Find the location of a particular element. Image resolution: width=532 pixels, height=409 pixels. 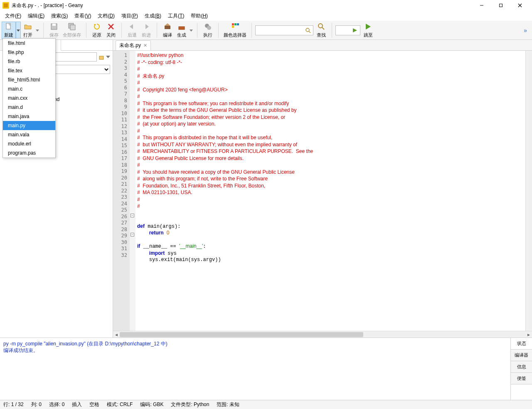

toolbar: 新建 打开 保存 全部保存 还原 is located at coordinates (266, 30).